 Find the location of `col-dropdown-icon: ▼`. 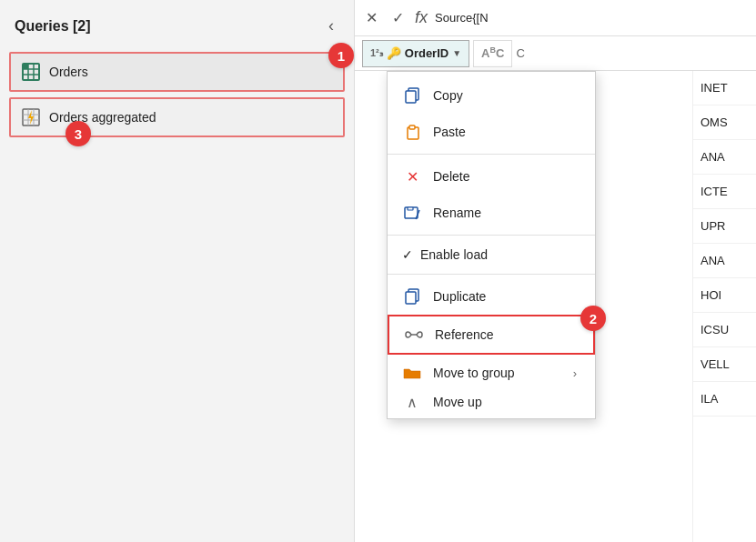

col-dropdown-icon: ▼ is located at coordinates (457, 53).